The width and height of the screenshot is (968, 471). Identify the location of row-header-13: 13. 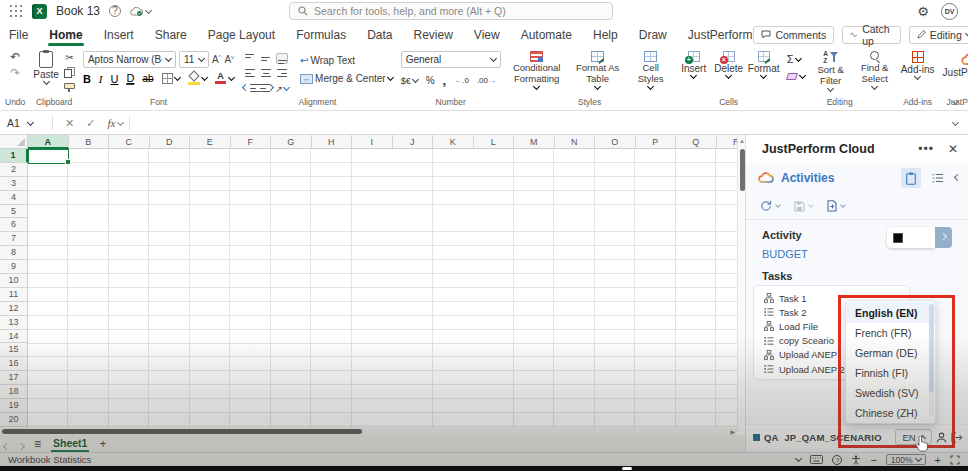
(14, 323).